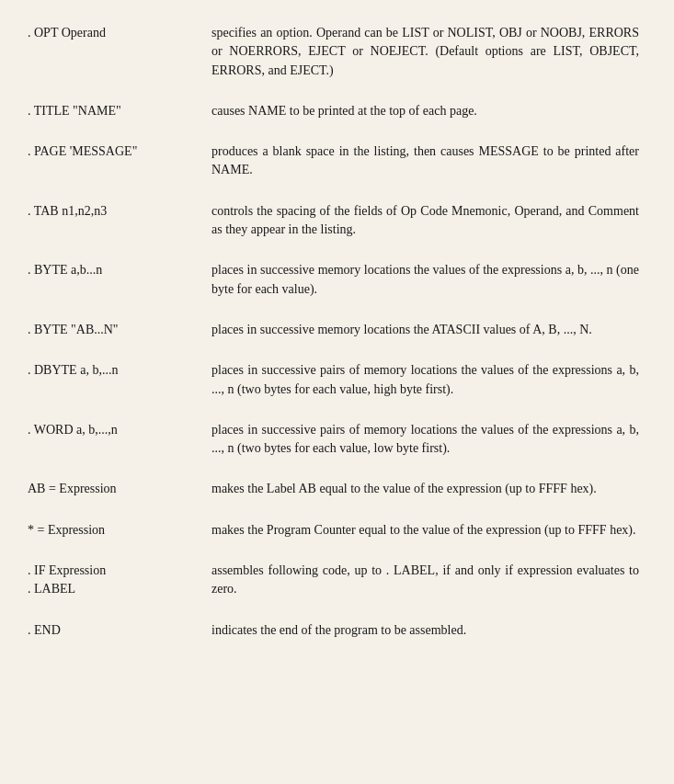  I want to click on table-row: . PAGE 'MESSAGE"produces a blank space i…, so click(337, 162).